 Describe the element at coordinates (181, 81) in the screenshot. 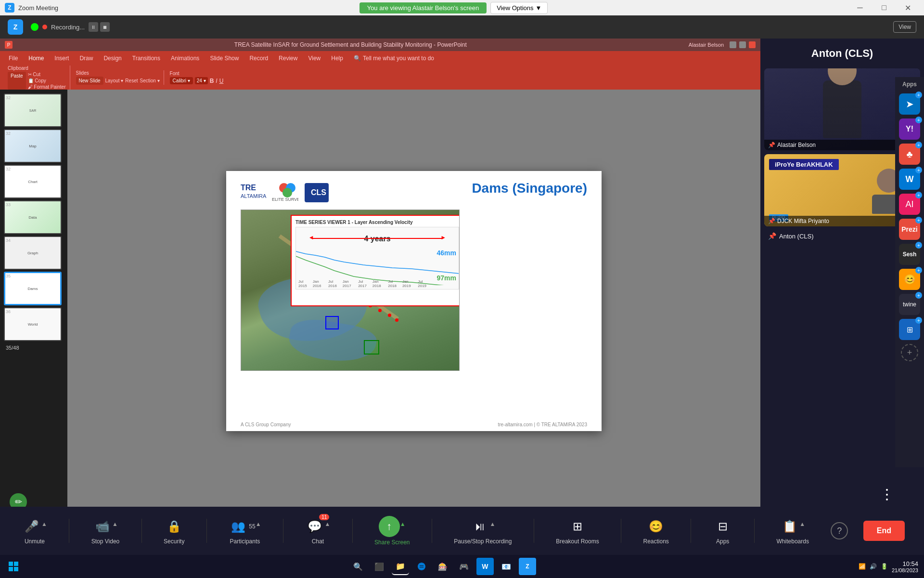

I see `font-select: Calibri ▾` at that location.